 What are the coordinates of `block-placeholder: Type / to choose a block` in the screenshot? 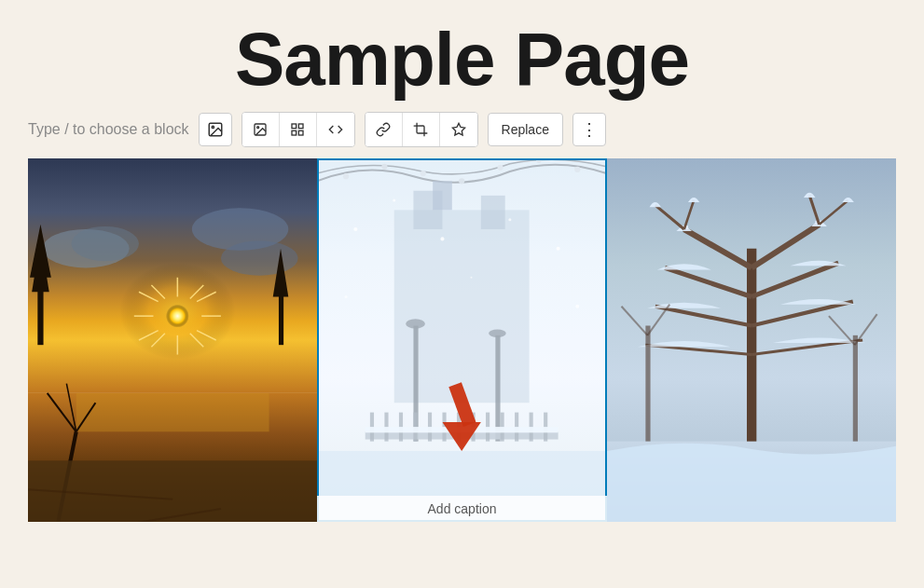 It's located at (108, 130).